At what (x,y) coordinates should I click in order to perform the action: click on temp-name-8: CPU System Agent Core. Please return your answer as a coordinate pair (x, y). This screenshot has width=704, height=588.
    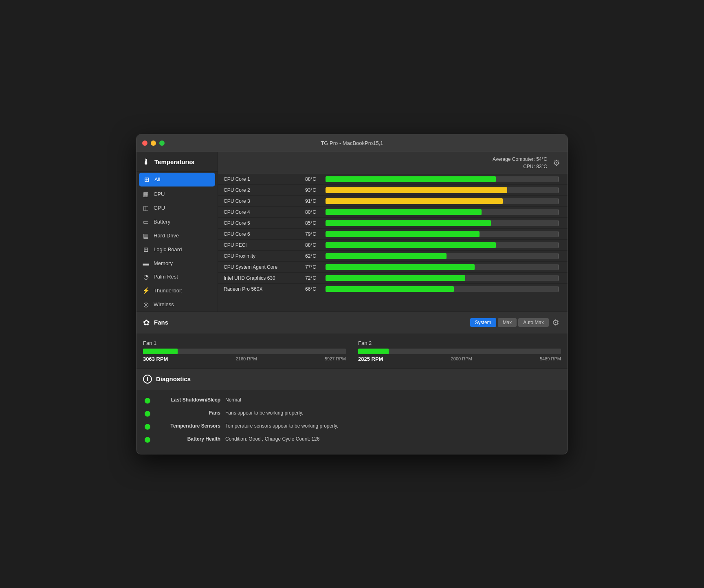
    Looking at the image, I should click on (264, 267).